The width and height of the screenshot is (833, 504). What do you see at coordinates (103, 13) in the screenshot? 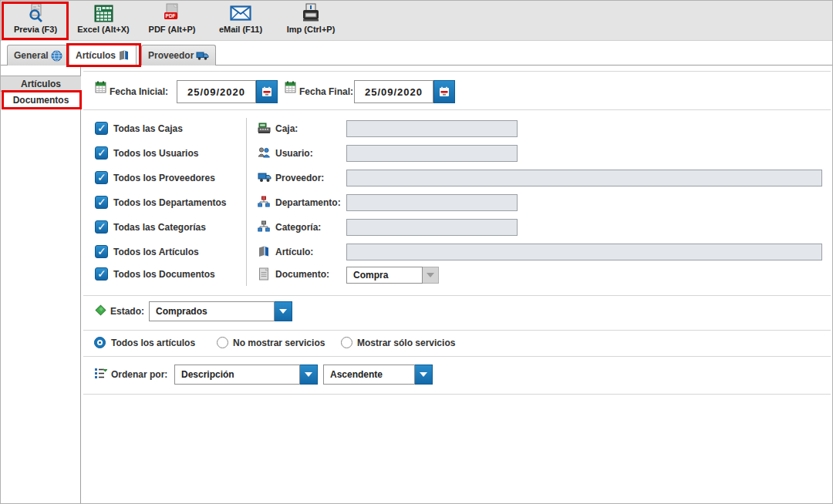
I see `excel-icon: X` at bounding box center [103, 13].